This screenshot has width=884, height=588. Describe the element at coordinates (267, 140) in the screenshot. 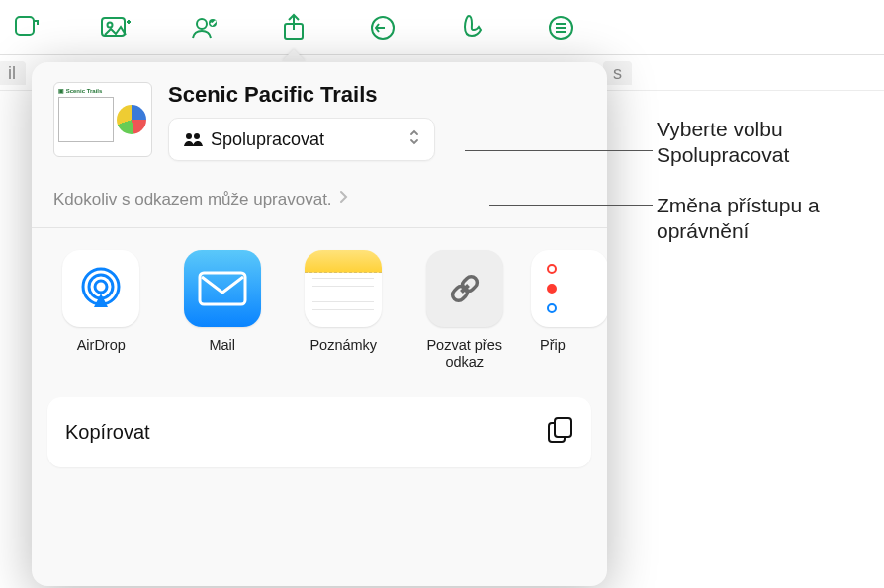

I see `mode-select-label: Spolupracovat` at that location.